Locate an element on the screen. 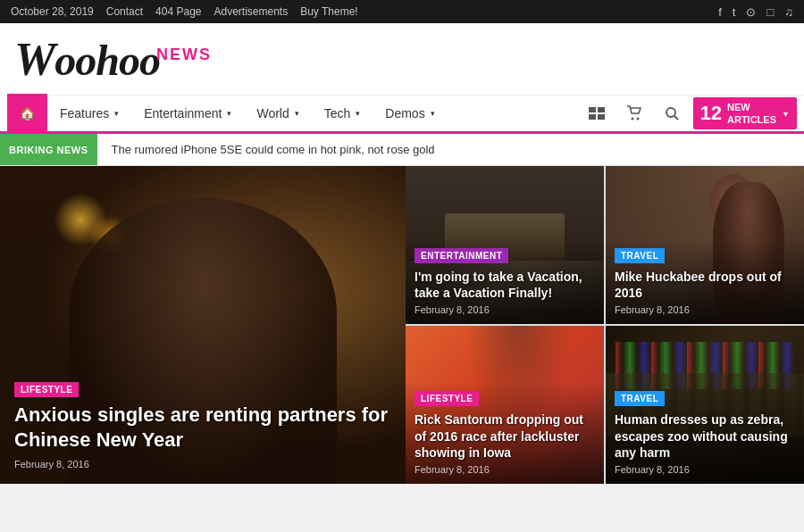 The height and width of the screenshot is (532, 804). card-overlay-2: LIFESTYLE Rick Santorum dropping out of … is located at coordinates (505, 433).